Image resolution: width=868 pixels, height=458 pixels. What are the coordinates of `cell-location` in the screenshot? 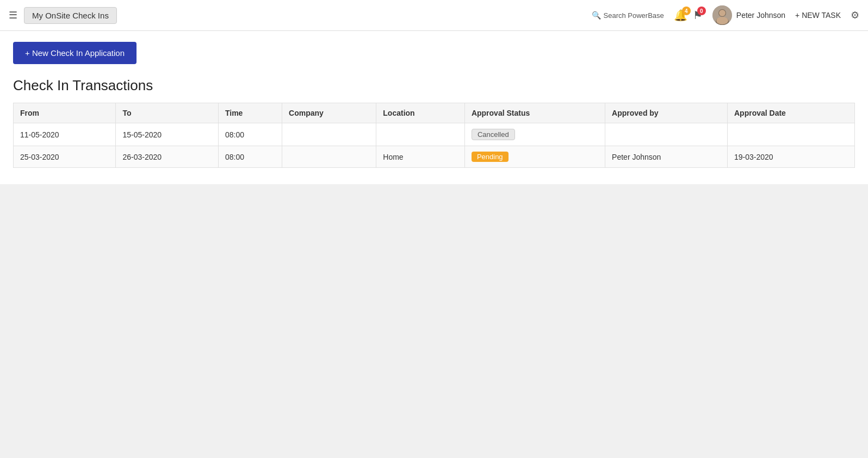 It's located at (421, 135).